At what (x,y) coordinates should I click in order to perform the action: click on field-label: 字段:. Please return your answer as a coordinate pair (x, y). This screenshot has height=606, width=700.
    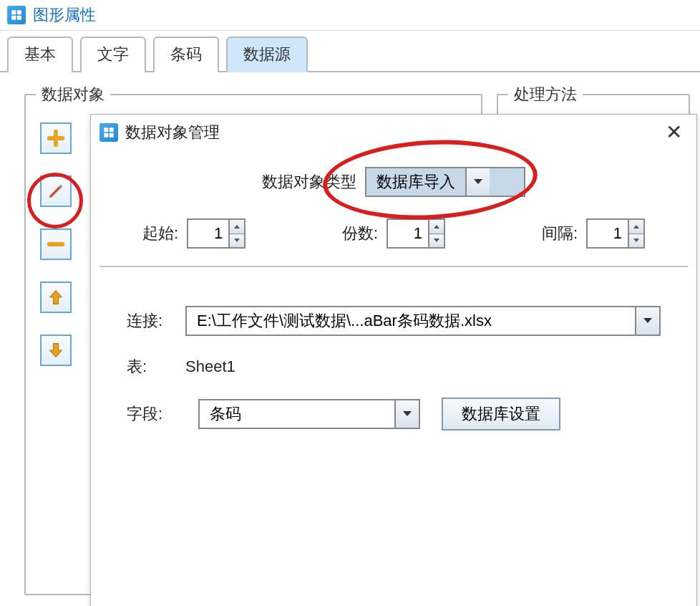
    Looking at the image, I should click on (152, 414).